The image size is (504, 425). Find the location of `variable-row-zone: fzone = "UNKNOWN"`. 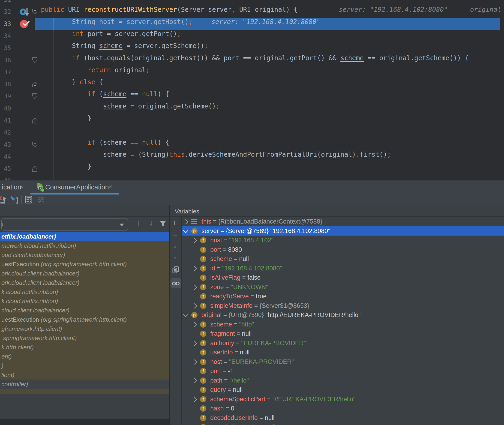

variable-row-zone: fzone = "UNKNOWN" is located at coordinates (343, 287).